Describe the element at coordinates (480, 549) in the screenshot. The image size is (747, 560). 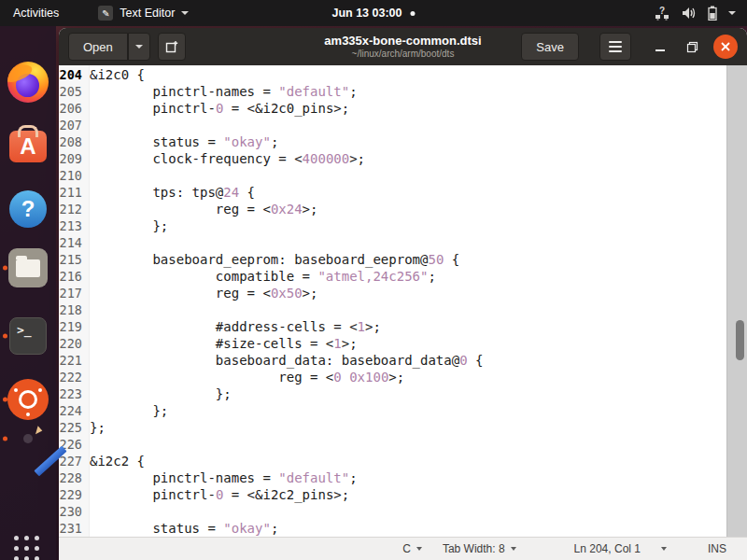
I see `tab-width-selector: Tab Width: 8` at that location.